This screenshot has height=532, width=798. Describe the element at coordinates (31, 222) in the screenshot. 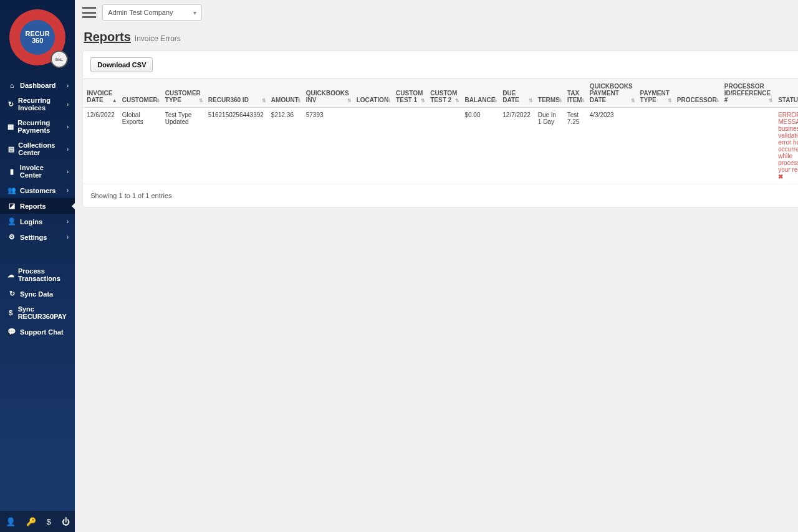

I see `nav-label: Logins` at that location.